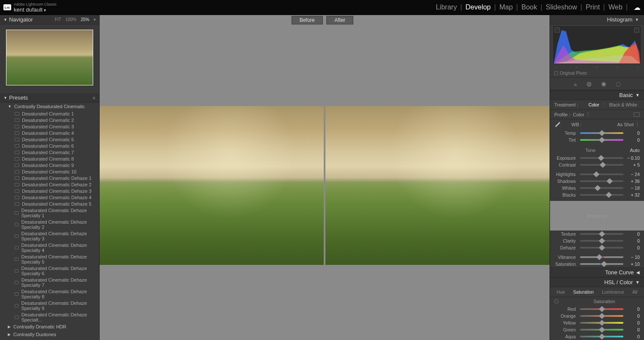 The height and width of the screenshot is (340, 644). I want to click on saturation-slider, so click(602, 264).